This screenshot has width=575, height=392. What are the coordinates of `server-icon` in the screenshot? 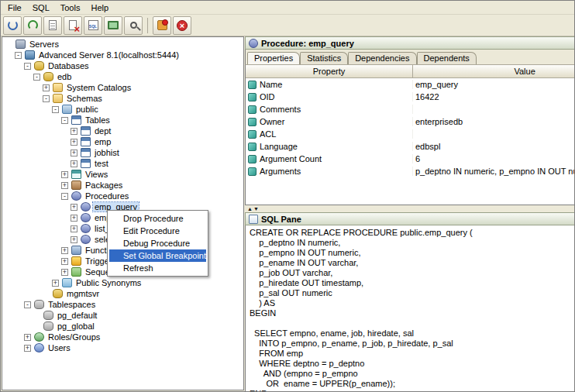 It's located at (29, 55).